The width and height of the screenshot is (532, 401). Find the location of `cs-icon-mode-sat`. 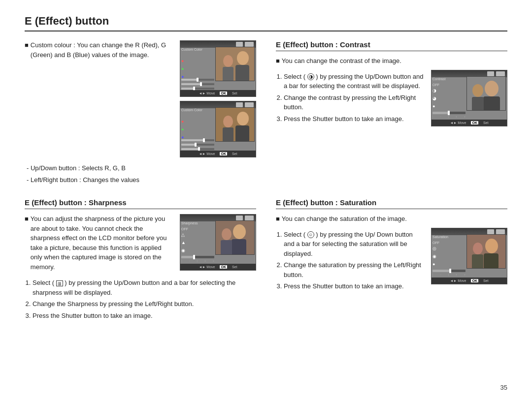

cs-icon-mode-sat is located at coordinates (491, 232).